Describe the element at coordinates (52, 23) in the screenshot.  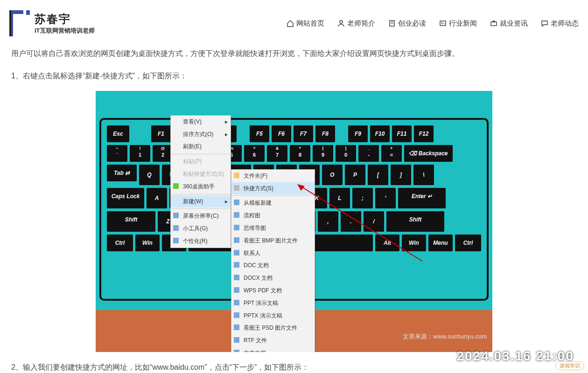
I see `logo-block: 苏春宇 IT互联网营销培训老师` at that location.